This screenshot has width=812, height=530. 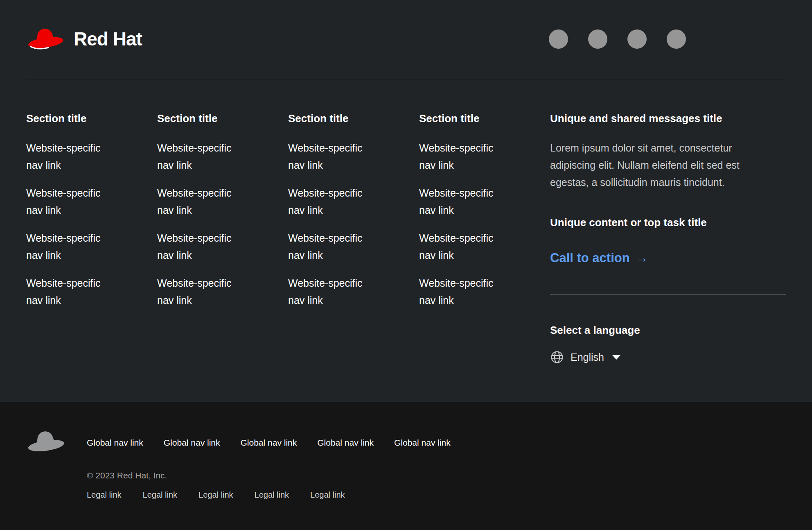 What do you see at coordinates (92, 238) in the screenshot?
I see `nav-column-1: Section title Website-specific nav link …` at bounding box center [92, 238].